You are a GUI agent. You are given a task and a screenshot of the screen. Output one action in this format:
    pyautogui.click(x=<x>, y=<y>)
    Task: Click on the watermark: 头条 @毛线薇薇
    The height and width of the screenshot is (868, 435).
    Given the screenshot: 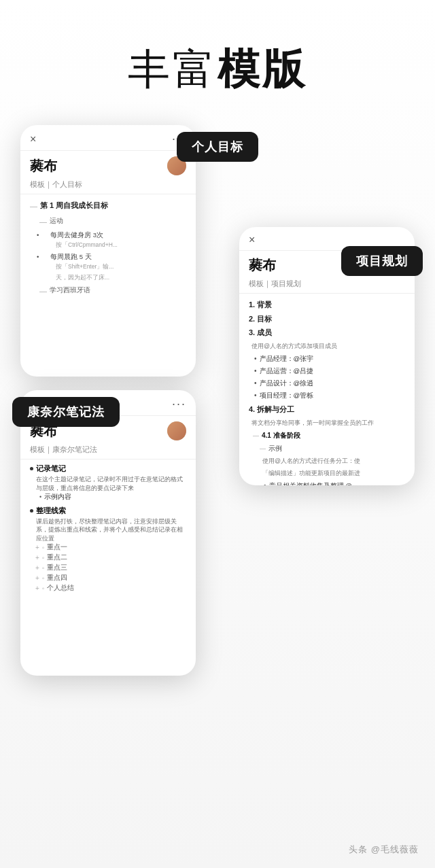 What is the action you would take?
    pyautogui.click(x=383, y=850)
    